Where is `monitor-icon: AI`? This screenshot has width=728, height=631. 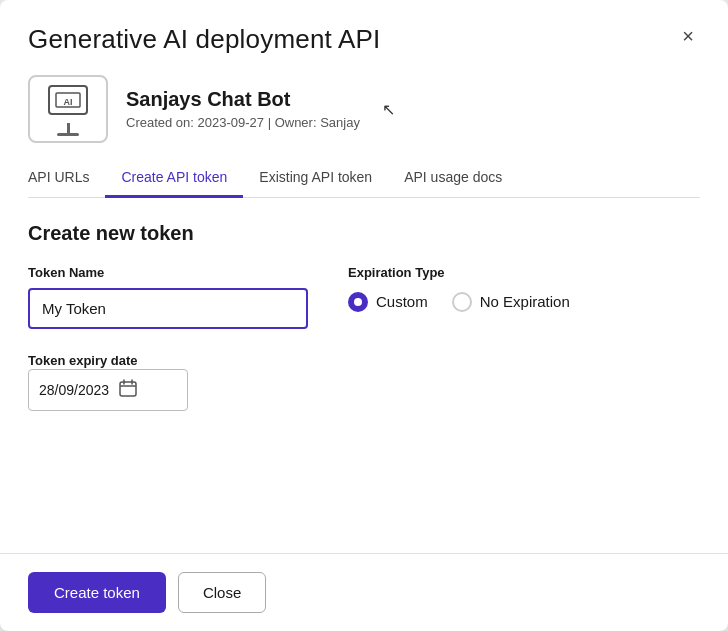 monitor-icon: AI is located at coordinates (68, 110).